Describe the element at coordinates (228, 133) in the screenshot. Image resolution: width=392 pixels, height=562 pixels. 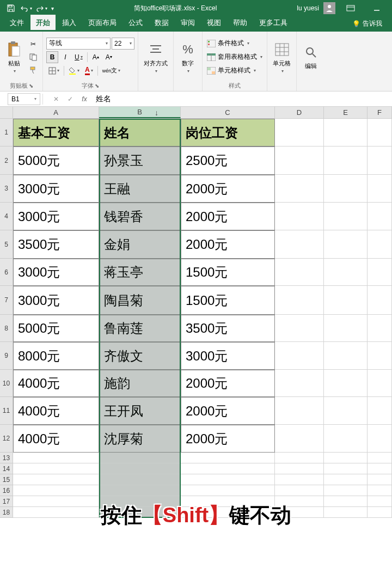
I see `cell: 岗位工资` at that location.